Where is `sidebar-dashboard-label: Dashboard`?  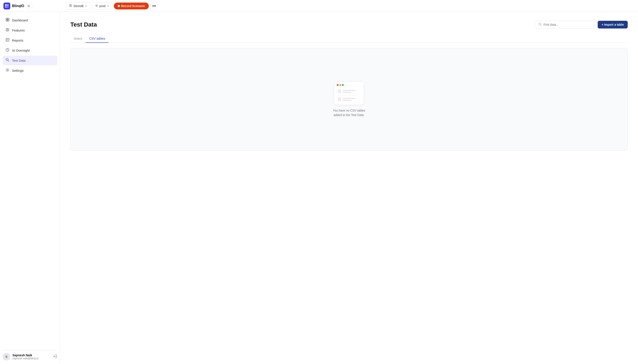 sidebar-dashboard-label: Dashboard is located at coordinates (20, 20).